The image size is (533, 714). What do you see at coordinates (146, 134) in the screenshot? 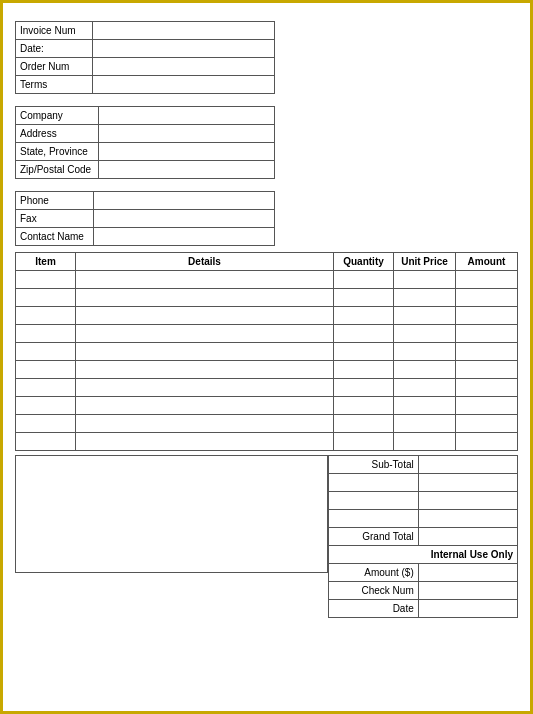
I see `company-info-row: Address` at bounding box center [146, 134].